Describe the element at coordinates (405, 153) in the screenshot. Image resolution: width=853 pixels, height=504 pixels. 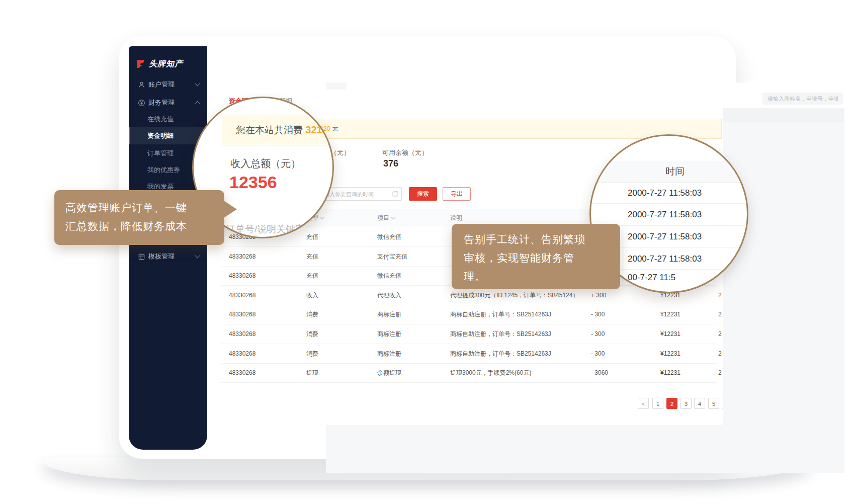
I see `available-balance-label: 可用余额（元）` at that location.